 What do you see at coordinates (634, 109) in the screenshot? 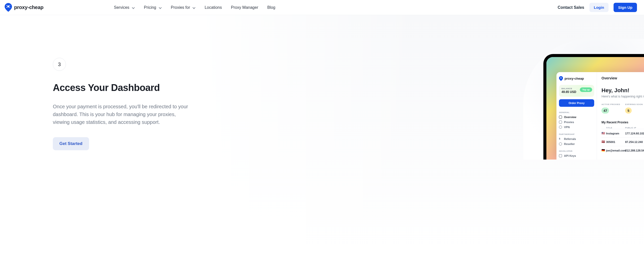
I see `stat-expiring-soon: EXPIRING SOON 5` at bounding box center [634, 109].